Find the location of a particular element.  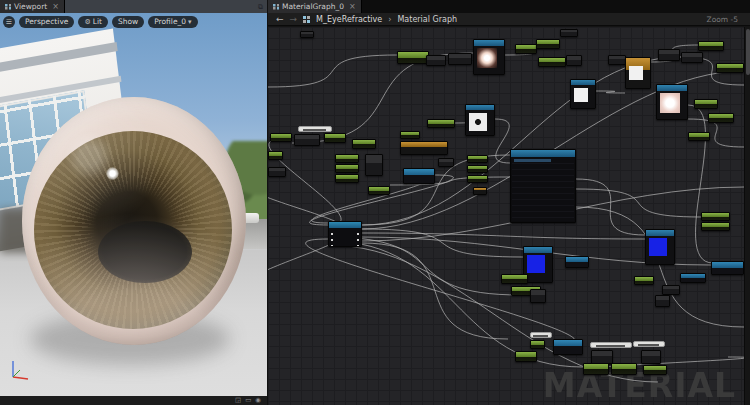

maximize-icon: ⧉ is located at coordinates (260, 7).